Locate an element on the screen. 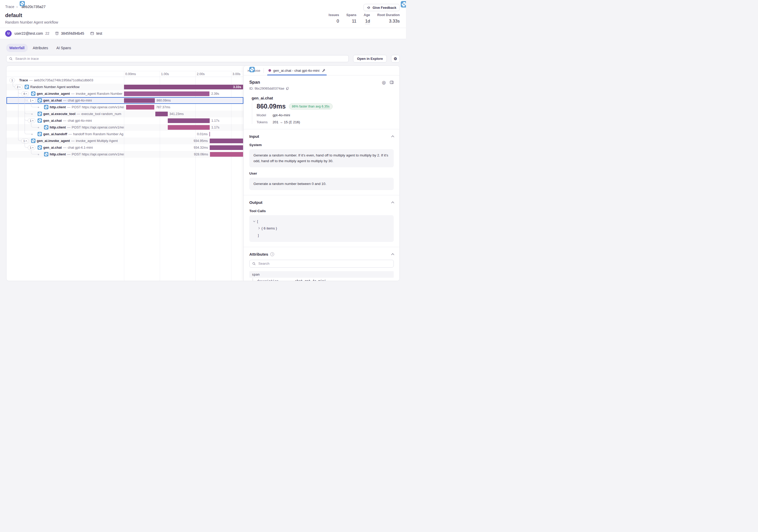  release-item: 3845f4d94b45 is located at coordinates (70, 33).